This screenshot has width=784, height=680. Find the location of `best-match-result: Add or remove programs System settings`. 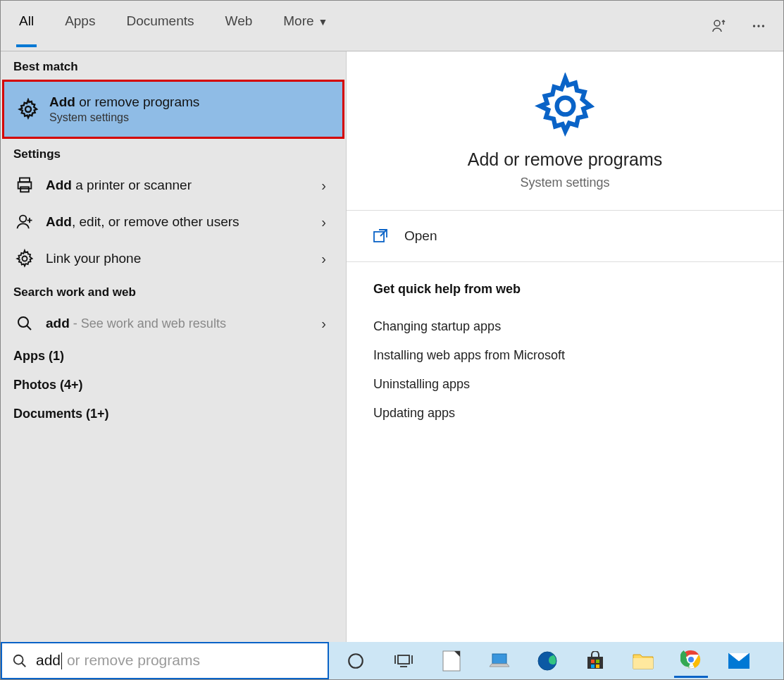

best-match-result: Add or remove programs System settings is located at coordinates (173, 109).